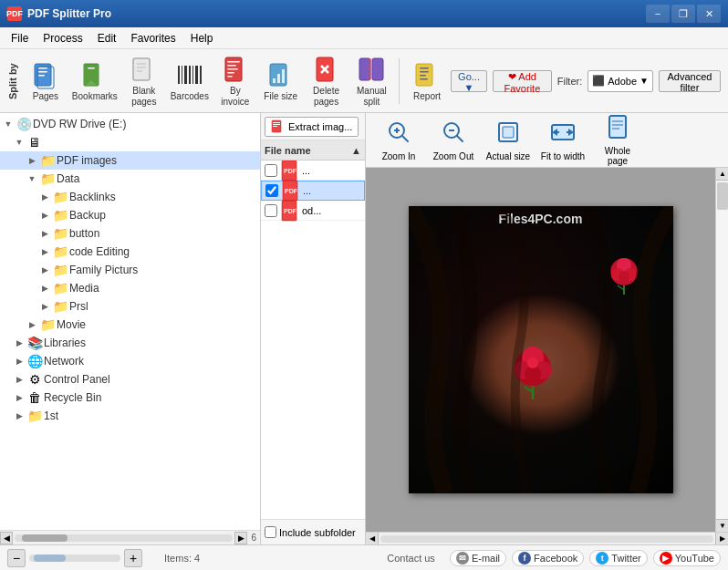 Image resolution: width=728 pixels, height=570 pixels. What do you see at coordinates (19, 416) in the screenshot?
I see `expand-1st: ▶` at bounding box center [19, 416].